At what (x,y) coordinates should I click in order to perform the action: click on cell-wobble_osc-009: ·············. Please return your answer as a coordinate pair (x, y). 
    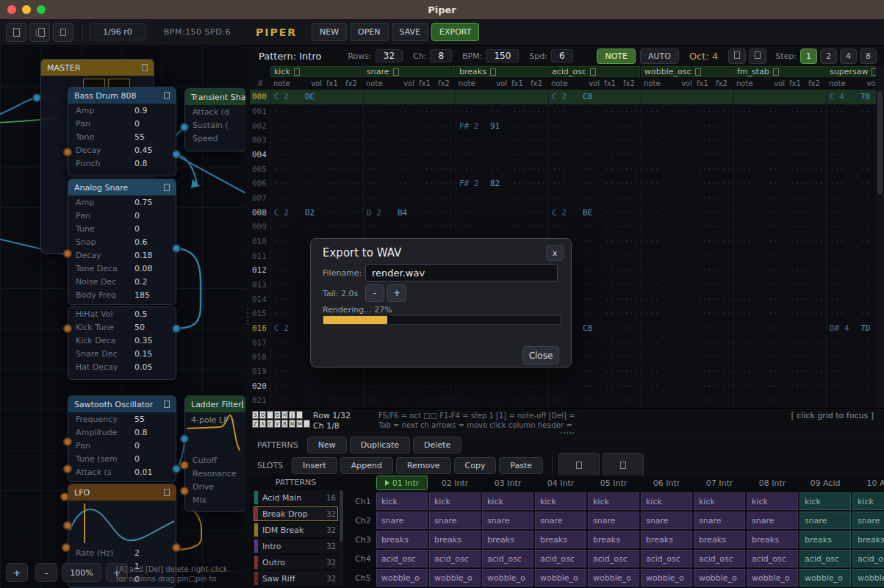
    Looking at the image, I should click on (687, 227).